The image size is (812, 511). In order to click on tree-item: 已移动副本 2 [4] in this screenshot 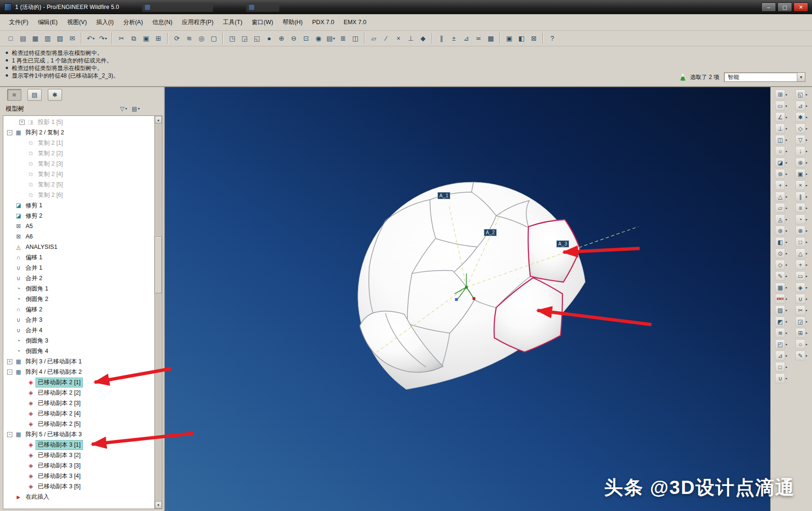, I will do `click(79, 414)`.